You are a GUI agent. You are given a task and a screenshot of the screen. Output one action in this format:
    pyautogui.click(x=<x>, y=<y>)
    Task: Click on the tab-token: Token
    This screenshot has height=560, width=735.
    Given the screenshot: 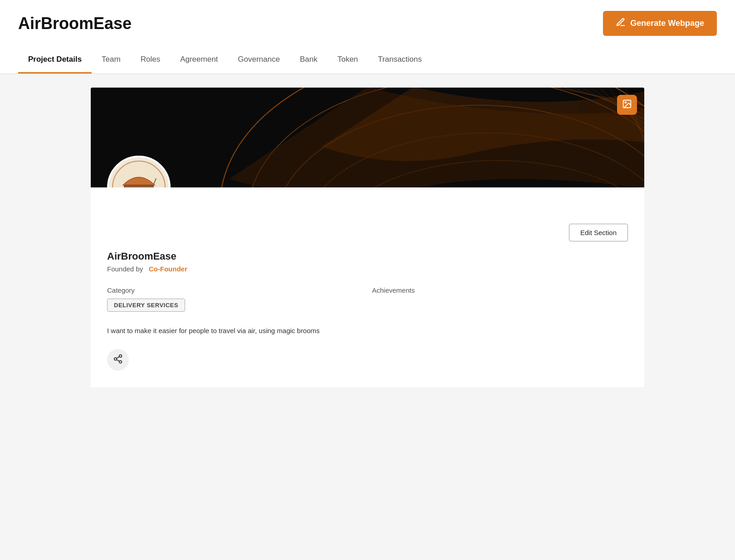 What is the action you would take?
    pyautogui.click(x=348, y=60)
    